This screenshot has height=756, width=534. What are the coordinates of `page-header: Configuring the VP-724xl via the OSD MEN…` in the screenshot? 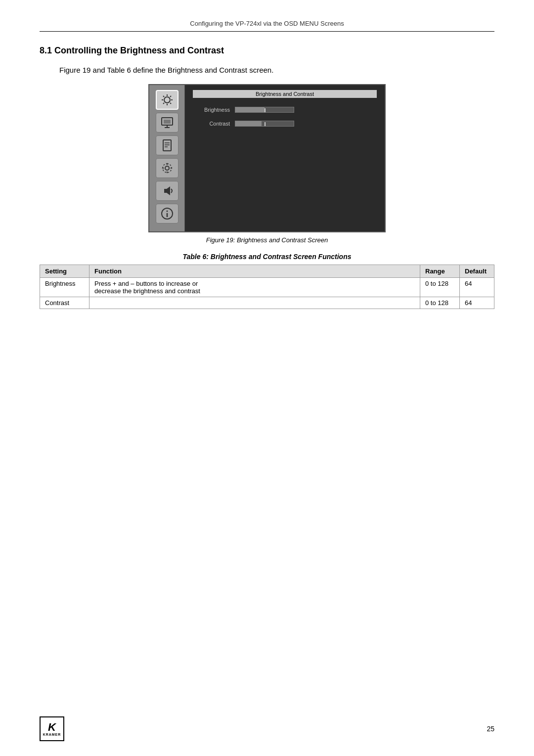 It's located at (267, 26).